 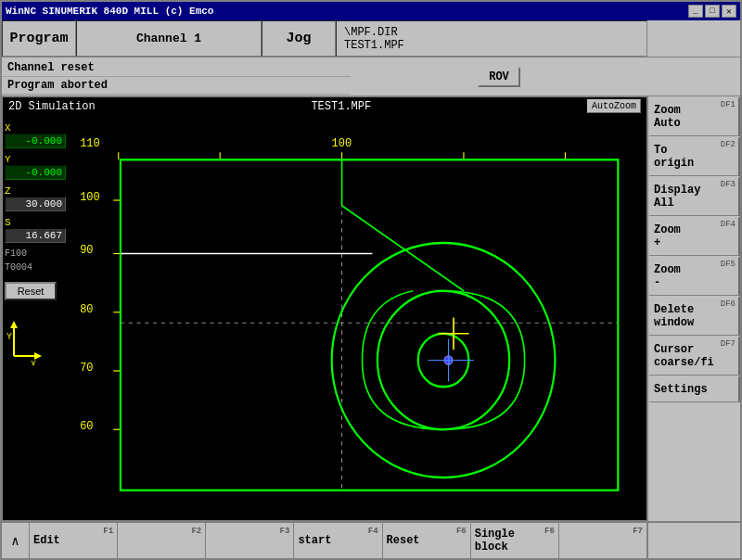 I want to click on zoom-plus-button: DF4 Zoom+, so click(x=694, y=235).